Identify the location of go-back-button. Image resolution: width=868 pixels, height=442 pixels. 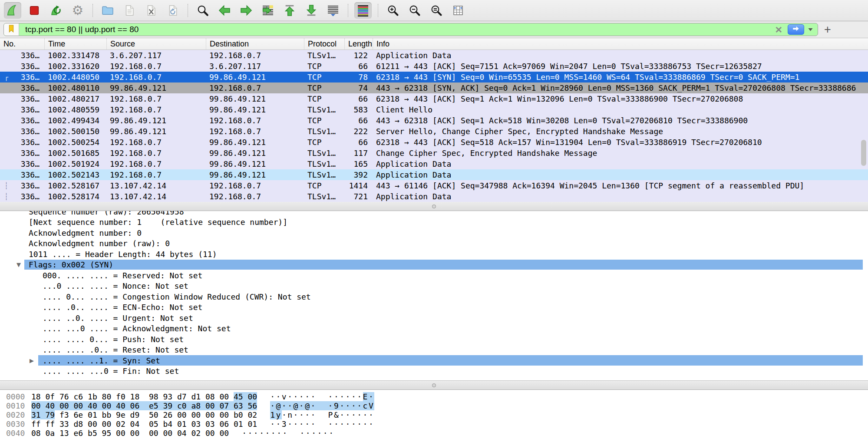
(224, 10).